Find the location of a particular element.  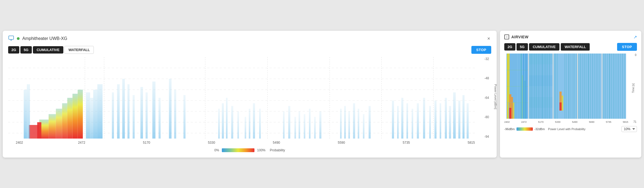

airview-waterfall-svg is located at coordinates (566, 86).